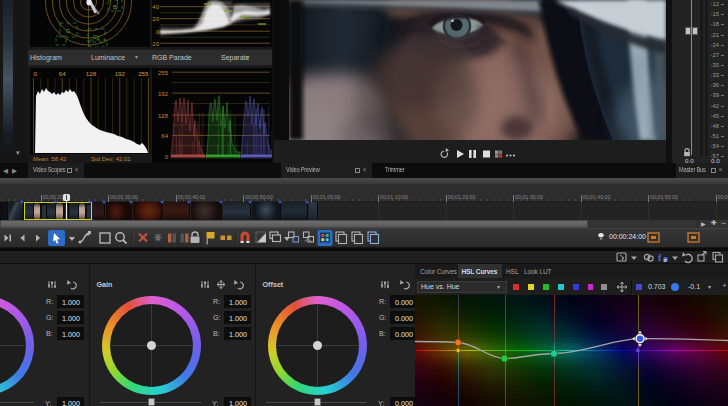  I want to click on svg-text: o, so click(666, 260).